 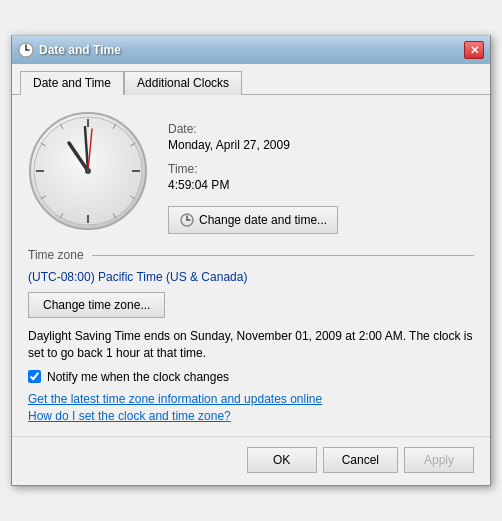 I want to click on tab-date-time: Date and Time, so click(x=72, y=83).